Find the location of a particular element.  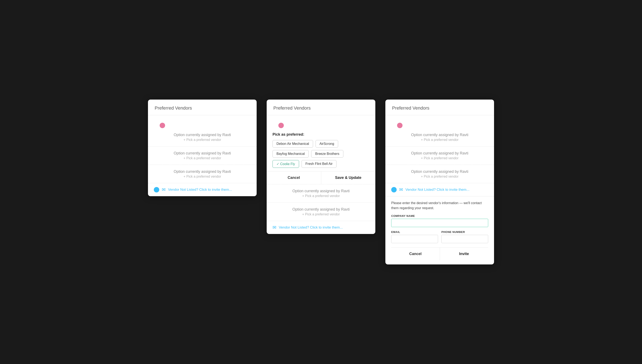

email-field-group: EMAIL is located at coordinates (414, 237).